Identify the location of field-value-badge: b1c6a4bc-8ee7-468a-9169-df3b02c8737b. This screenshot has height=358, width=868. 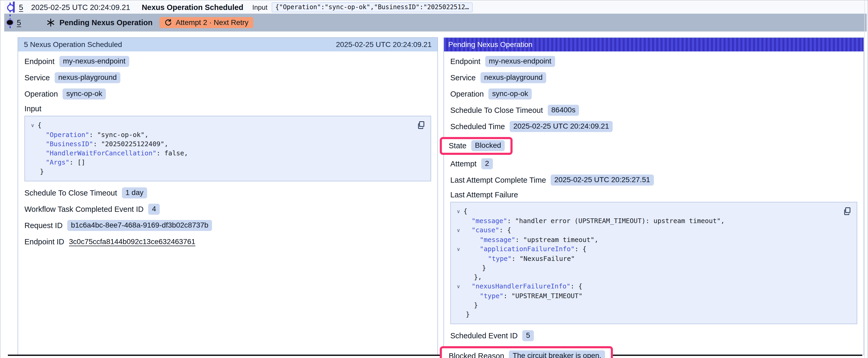
(140, 226).